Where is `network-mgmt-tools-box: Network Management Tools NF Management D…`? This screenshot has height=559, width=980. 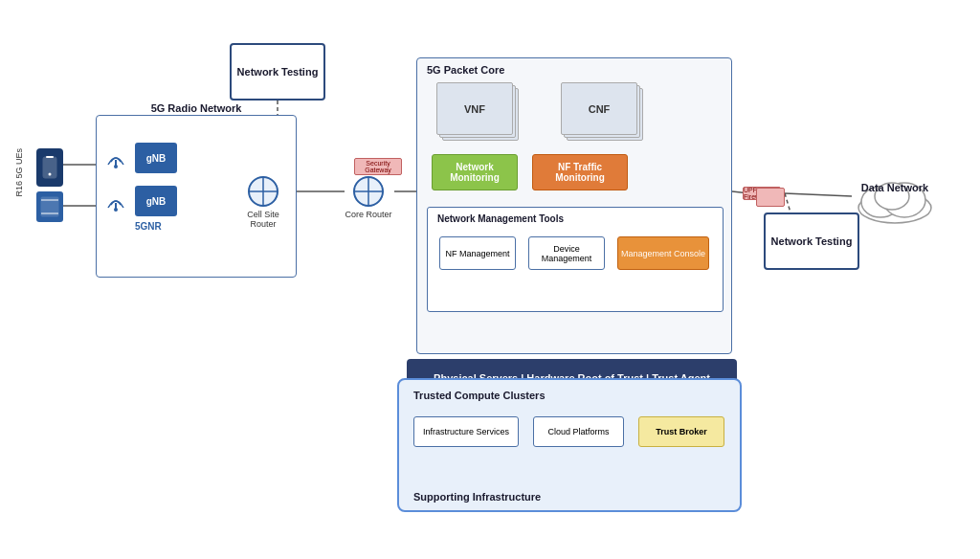
network-mgmt-tools-box: Network Management Tools NF Management D… is located at coordinates (575, 259).